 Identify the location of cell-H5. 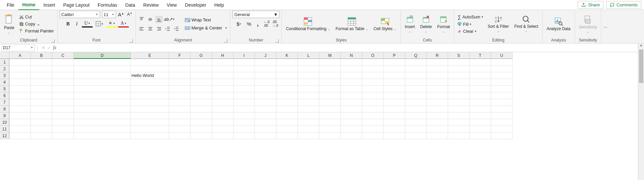
(223, 89).